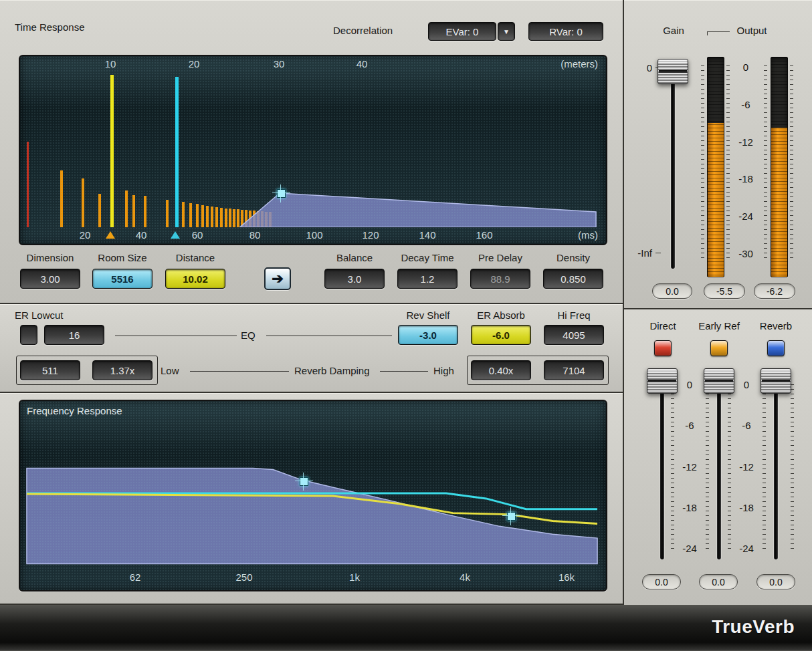  I want to click on damping-divider-line, so click(404, 372).